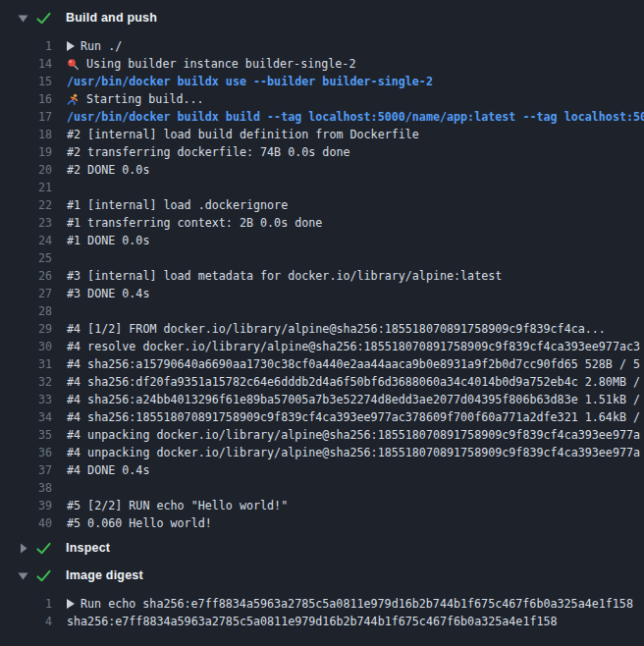 This screenshot has width=644, height=646. Describe the element at coordinates (355, 46) in the screenshot. I see `log-line-content: Run ./` at that location.